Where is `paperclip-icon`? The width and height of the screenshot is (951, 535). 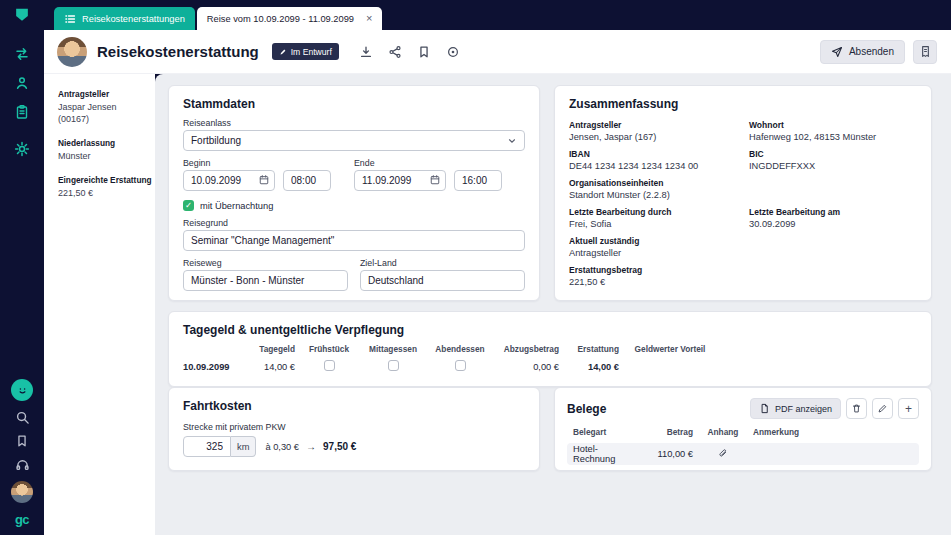
paperclip-icon is located at coordinates (723, 454).